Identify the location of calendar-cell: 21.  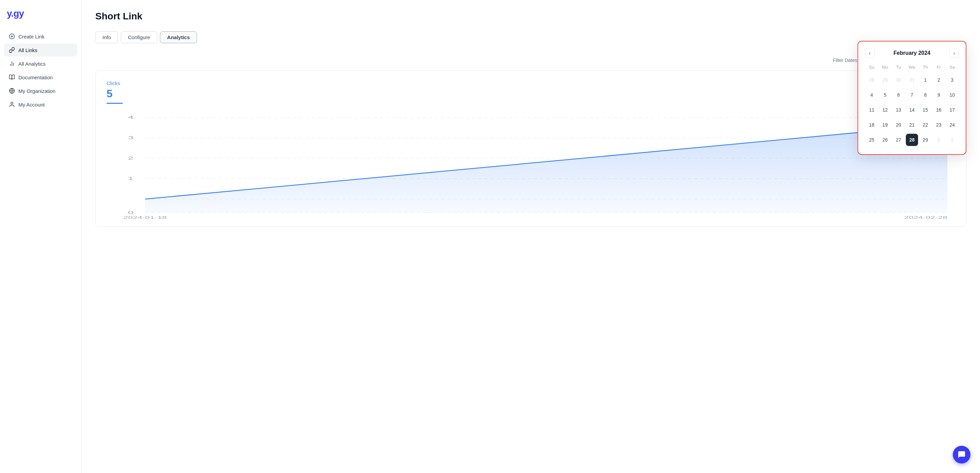
(912, 125).